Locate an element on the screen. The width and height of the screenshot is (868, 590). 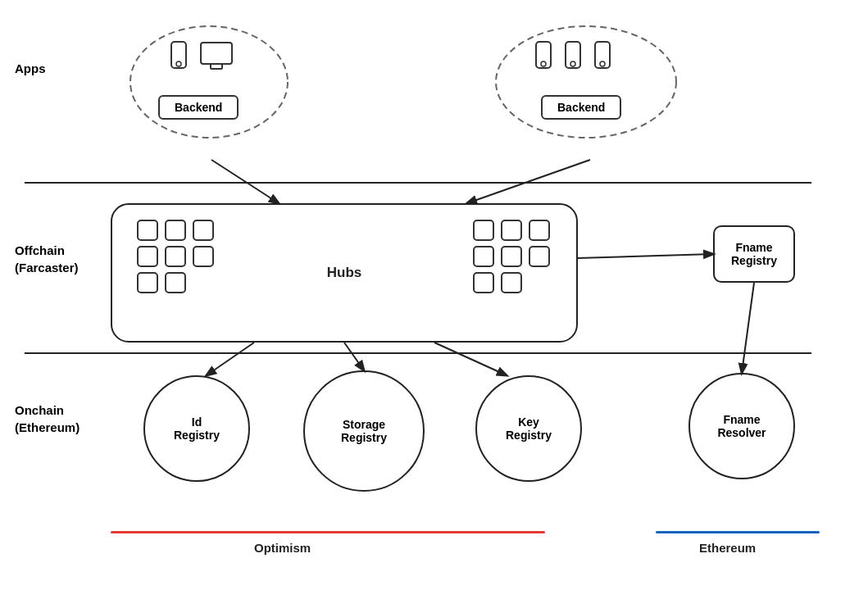
key-registry-circle: Key Registry is located at coordinates (529, 429).